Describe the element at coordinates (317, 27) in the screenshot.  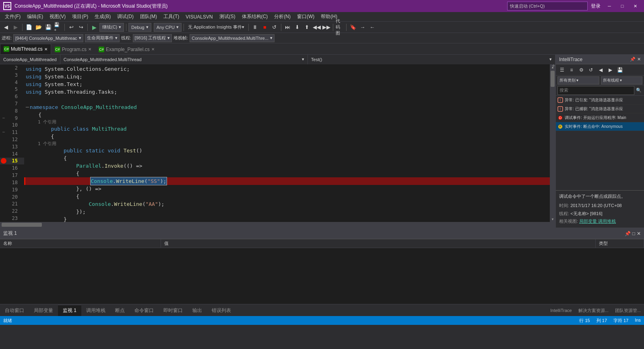
I see `intellitrace-back: ◀◀` at that location.